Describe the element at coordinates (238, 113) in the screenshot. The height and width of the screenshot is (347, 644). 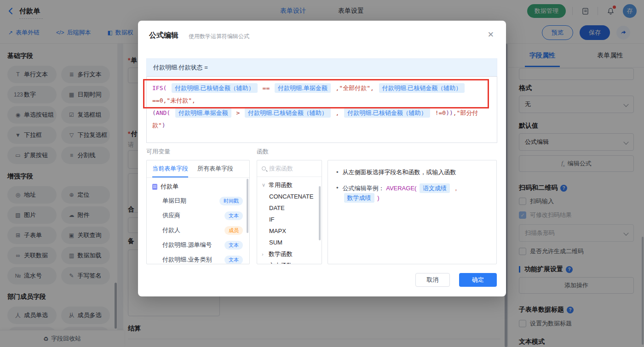
I see `formula-token: >` at that location.